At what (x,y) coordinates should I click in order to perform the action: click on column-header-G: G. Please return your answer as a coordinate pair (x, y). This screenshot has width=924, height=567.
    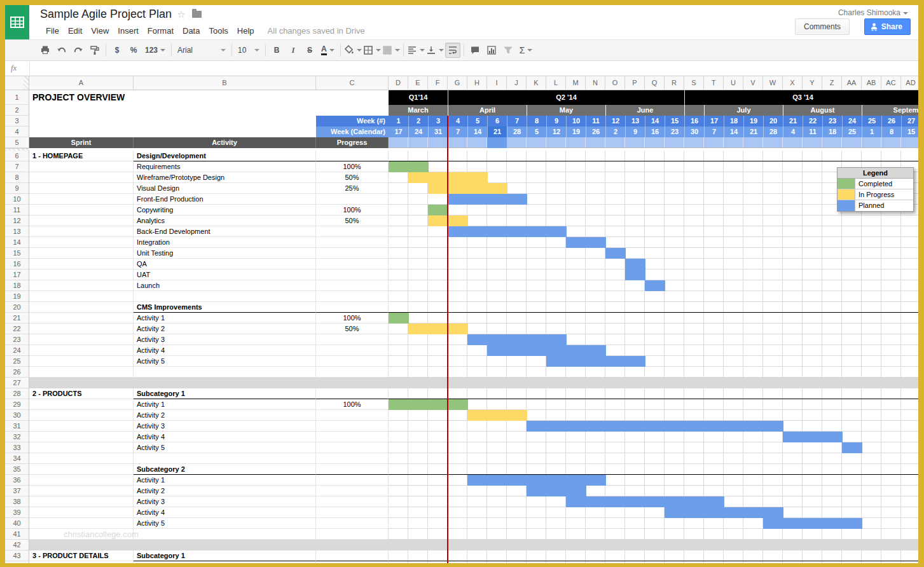
    Looking at the image, I should click on (458, 83).